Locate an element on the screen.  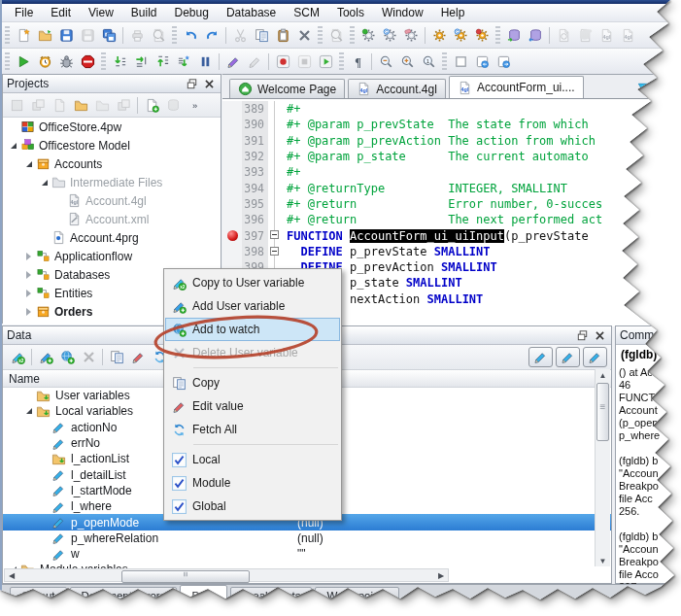
new-page-button is located at coordinates (23, 35).